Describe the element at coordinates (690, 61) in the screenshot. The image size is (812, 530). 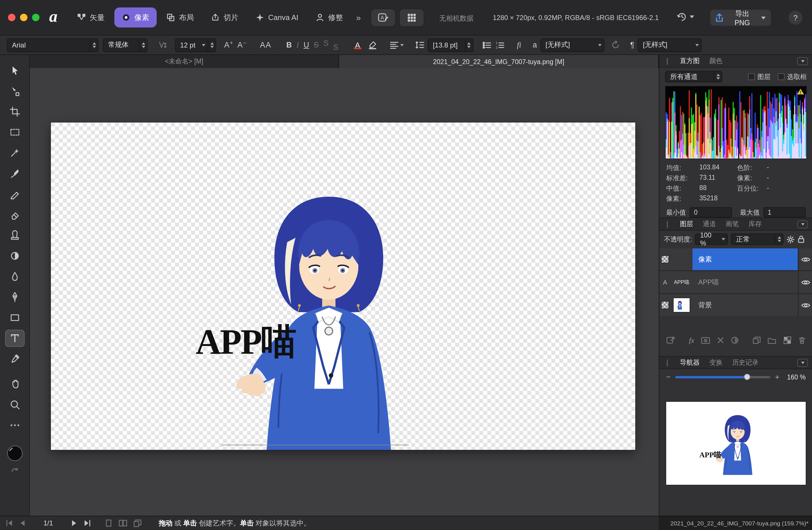
I see `tab-histogram: 直方图` at that location.